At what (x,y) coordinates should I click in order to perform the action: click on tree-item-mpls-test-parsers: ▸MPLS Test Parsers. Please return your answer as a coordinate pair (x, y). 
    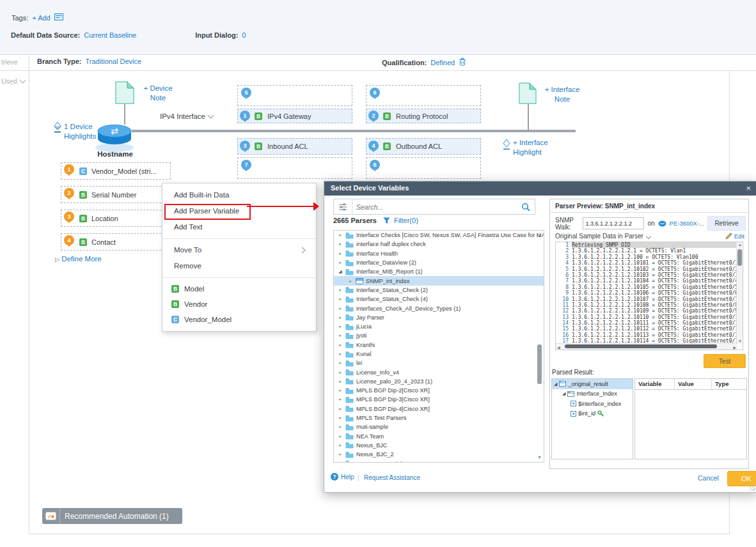
    Looking at the image, I should click on (439, 418).